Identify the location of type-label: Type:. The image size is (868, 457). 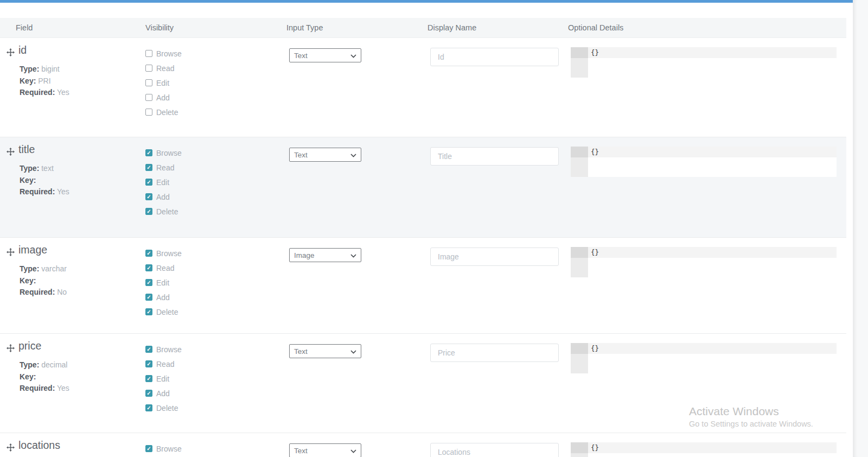
(29, 168).